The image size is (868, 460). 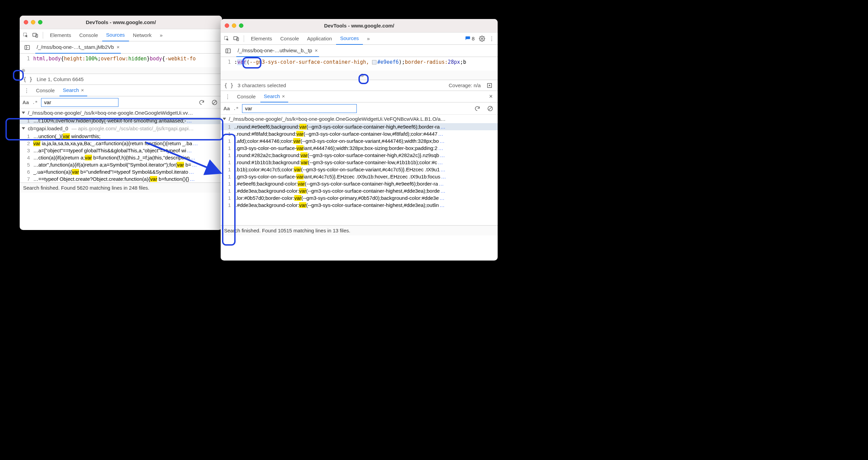 What do you see at coordinates (121, 128) in the screenshot?
I see `result-group-header: cb=gapi.loaded_0— apis.google.com/_/scs/…` at bounding box center [121, 128].